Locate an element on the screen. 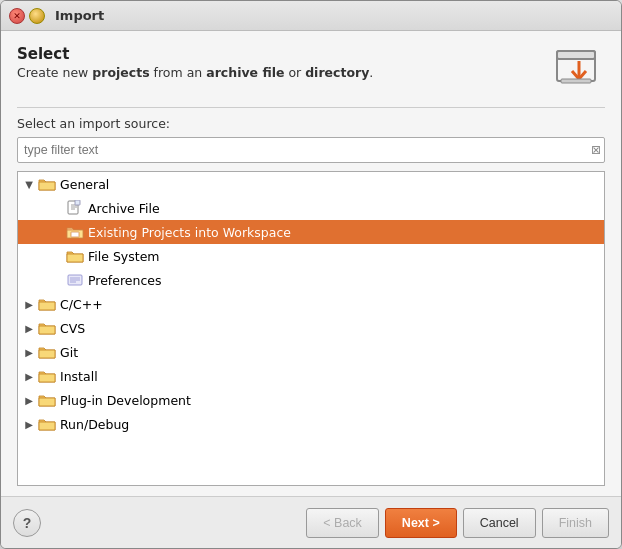  next-button: Next > is located at coordinates (421, 523).